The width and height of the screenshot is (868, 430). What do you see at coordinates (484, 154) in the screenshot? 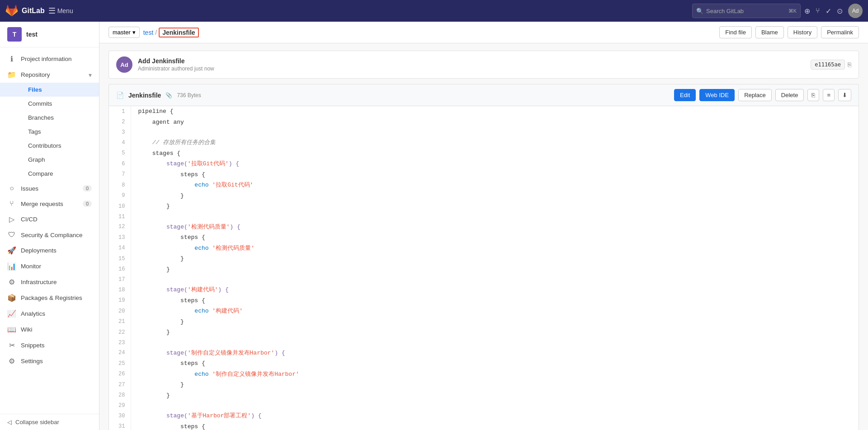
I see `table-row: 5 stages {` at bounding box center [484, 154].